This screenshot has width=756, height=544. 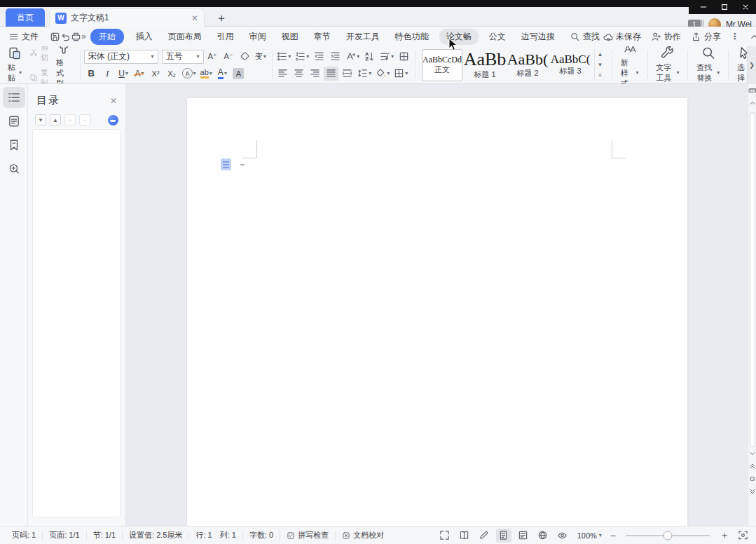 I want to click on status-word-count: 字数: 0, so click(x=261, y=536).